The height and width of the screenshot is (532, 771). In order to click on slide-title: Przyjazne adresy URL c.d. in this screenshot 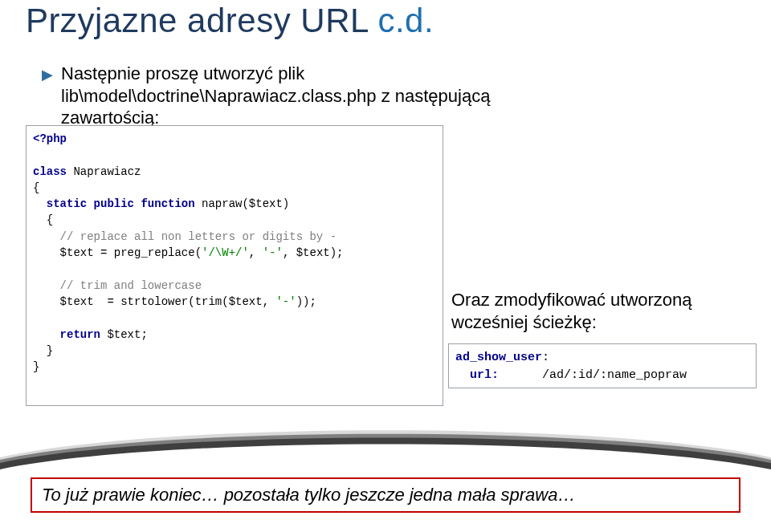, I will do `click(230, 21)`.